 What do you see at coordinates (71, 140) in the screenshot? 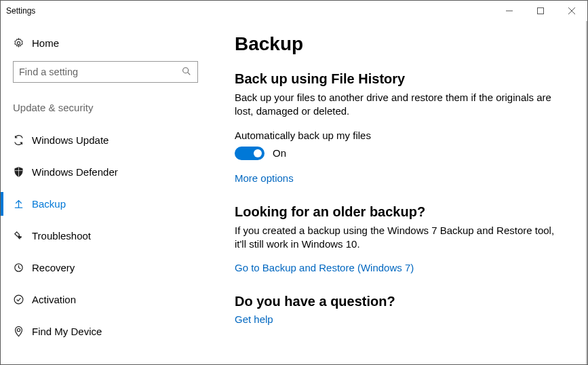
I see `sidebar-item-label: Windows Update` at bounding box center [71, 140].